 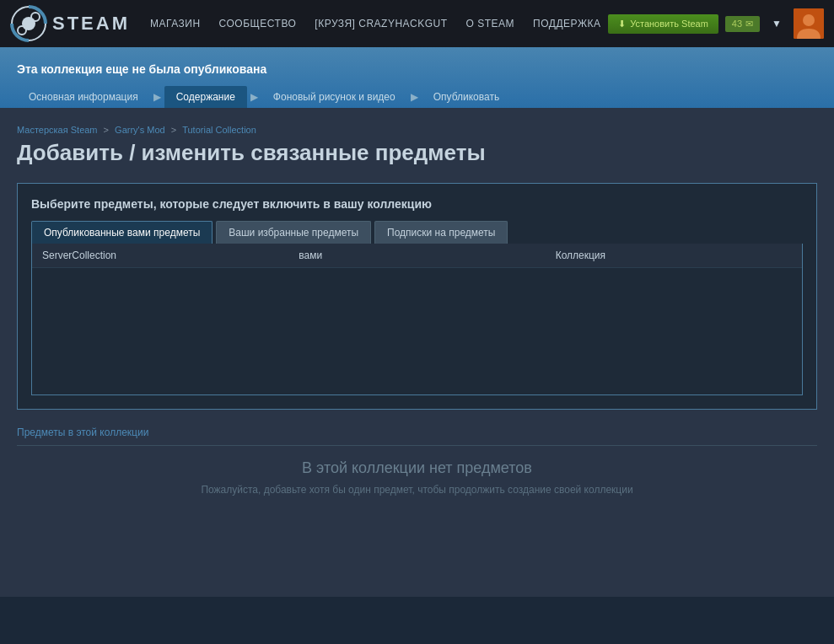 What do you see at coordinates (121, 233) in the screenshot?
I see `tab-published: Опубликованные вами предметы` at bounding box center [121, 233].